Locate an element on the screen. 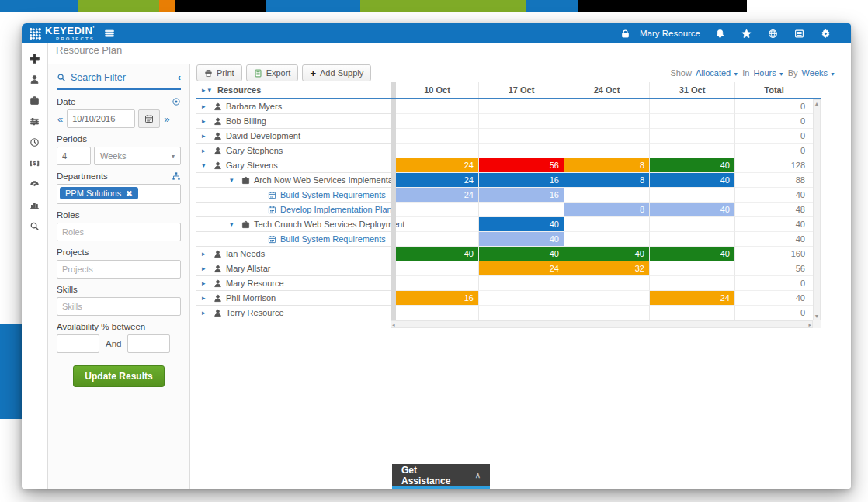 The image size is (868, 502). remove-tag-icon: ✖ is located at coordinates (129, 194).